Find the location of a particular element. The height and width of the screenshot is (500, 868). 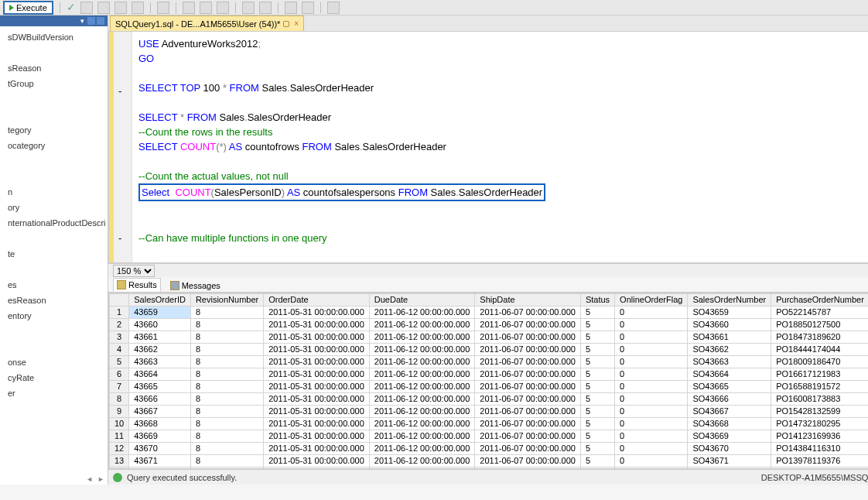

tree-item: esReason is located at coordinates (57, 300).